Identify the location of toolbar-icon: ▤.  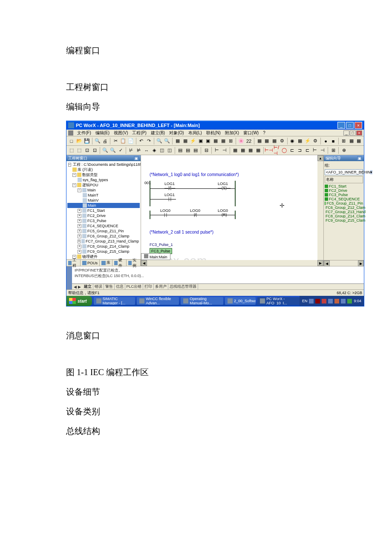
(180, 150).